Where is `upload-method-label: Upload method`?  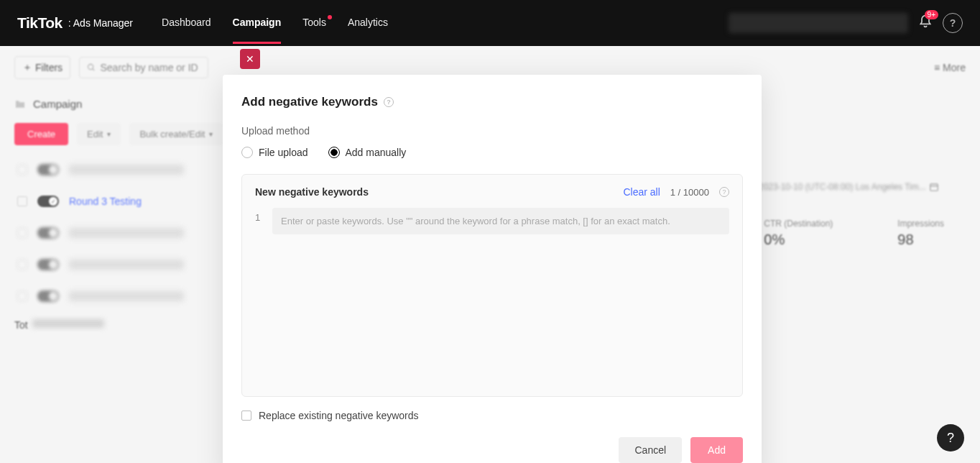 upload-method-label: Upload method is located at coordinates (492, 131).